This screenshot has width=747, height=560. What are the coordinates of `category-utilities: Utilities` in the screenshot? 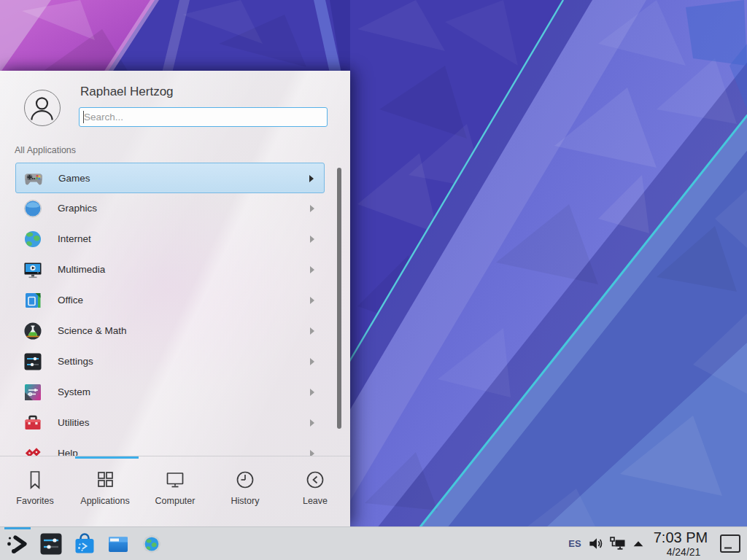 It's located at (170, 423).